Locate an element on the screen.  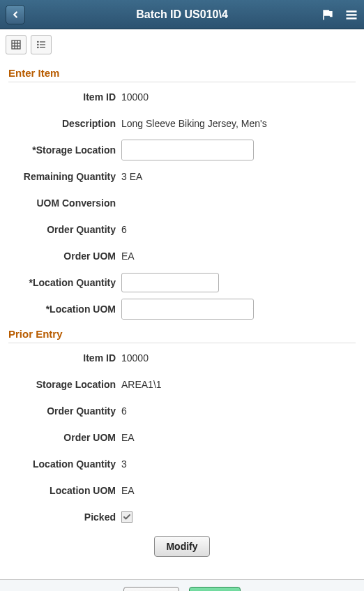
storage-location-lookup-button is located at coordinates (253, 150).